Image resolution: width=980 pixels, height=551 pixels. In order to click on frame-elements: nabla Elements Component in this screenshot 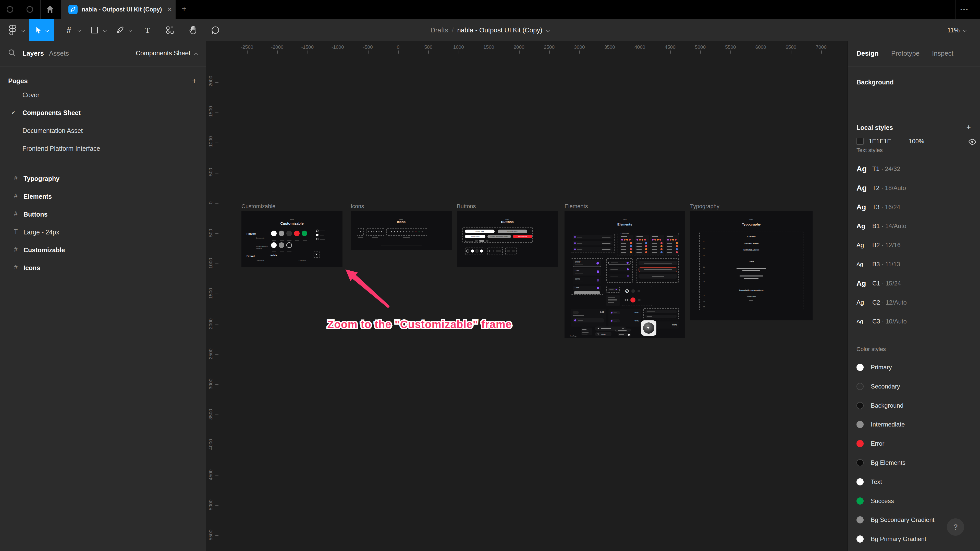, I will do `click(625, 275)`.